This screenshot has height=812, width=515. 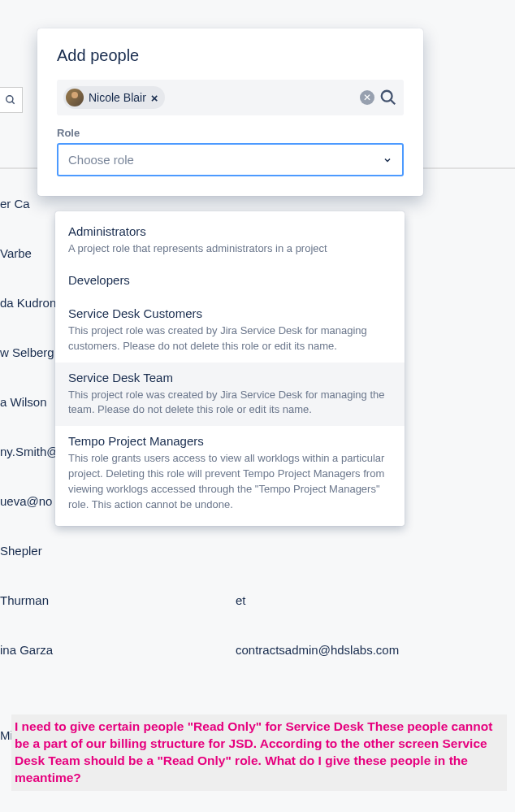 What do you see at coordinates (75, 98) in the screenshot?
I see `avatar` at bounding box center [75, 98].